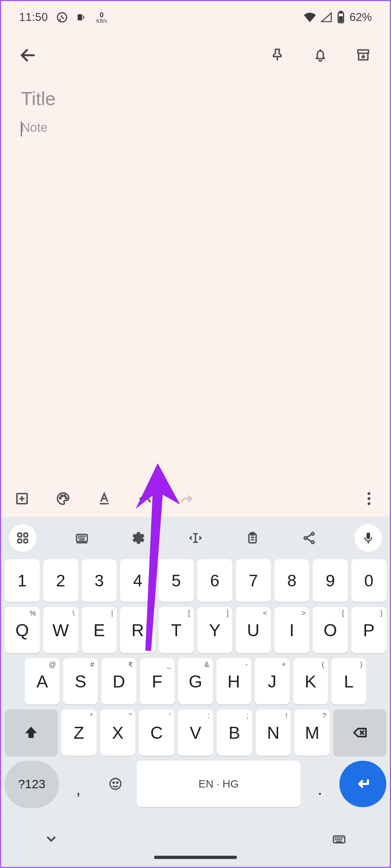  I want to click on share-button, so click(309, 538).